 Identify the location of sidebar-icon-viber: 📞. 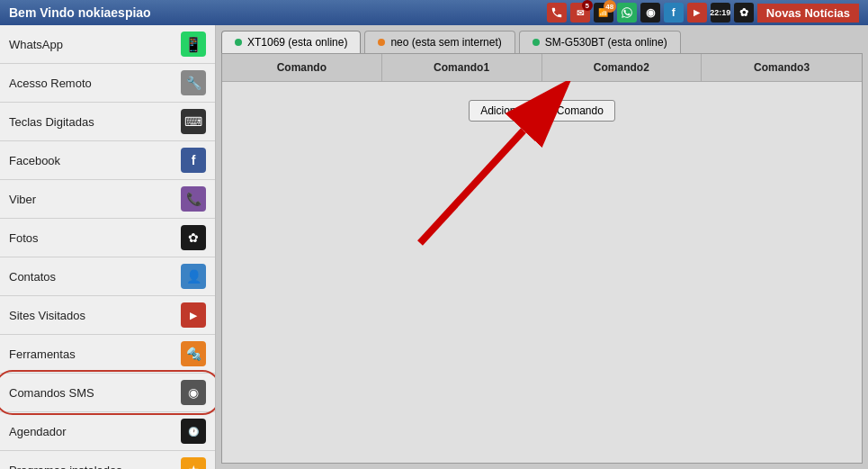
(193, 199).